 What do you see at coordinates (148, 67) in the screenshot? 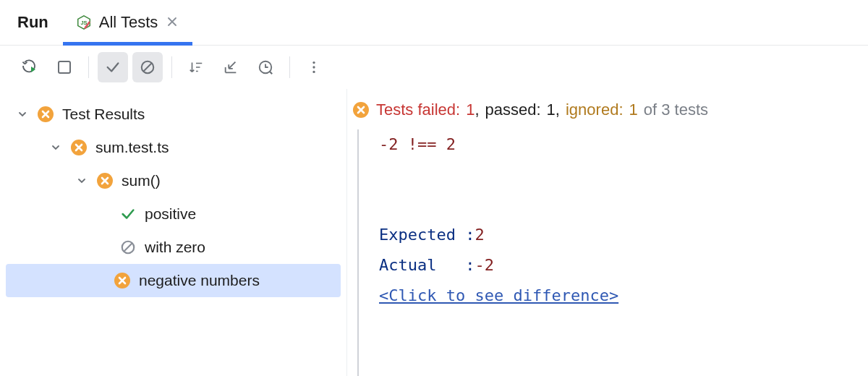
I see `show-ignored-button` at bounding box center [148, 67].